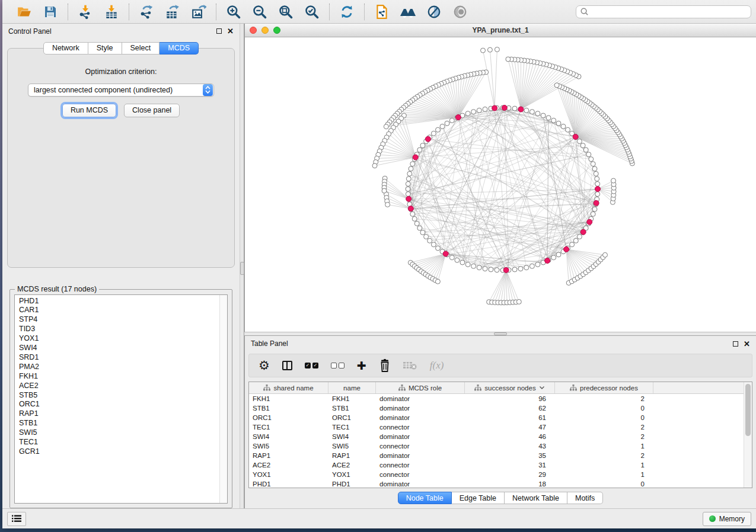 Image resolution: width=756 pixels, height=532 pixels. I want to click on mcds-result-item: ACE2, so click(119, 386).